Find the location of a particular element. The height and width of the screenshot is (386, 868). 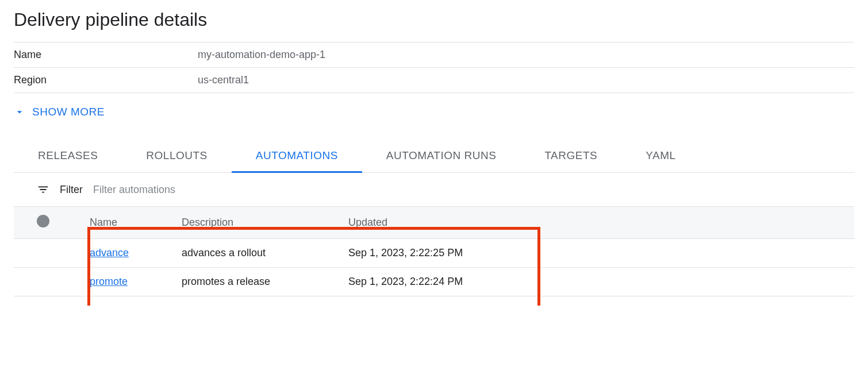

filter-bar: Filter is located at coordinates (434, 190).